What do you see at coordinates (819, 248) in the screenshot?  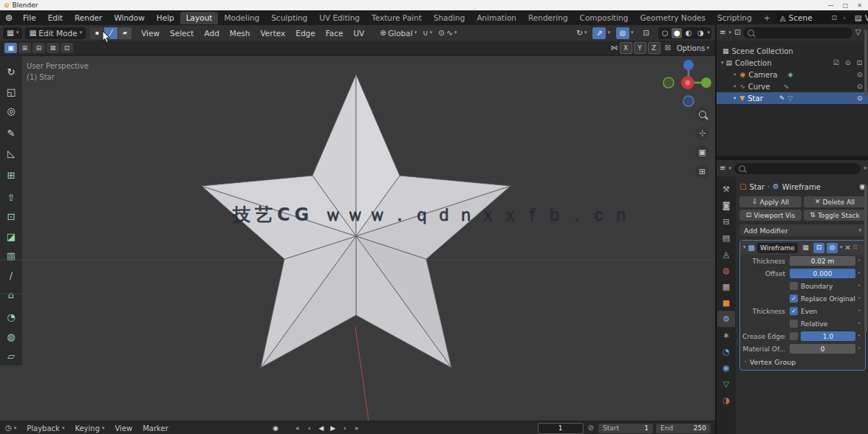 I see `modifier-realtime-toggle: ⊡` at bounding box center [819, 248].